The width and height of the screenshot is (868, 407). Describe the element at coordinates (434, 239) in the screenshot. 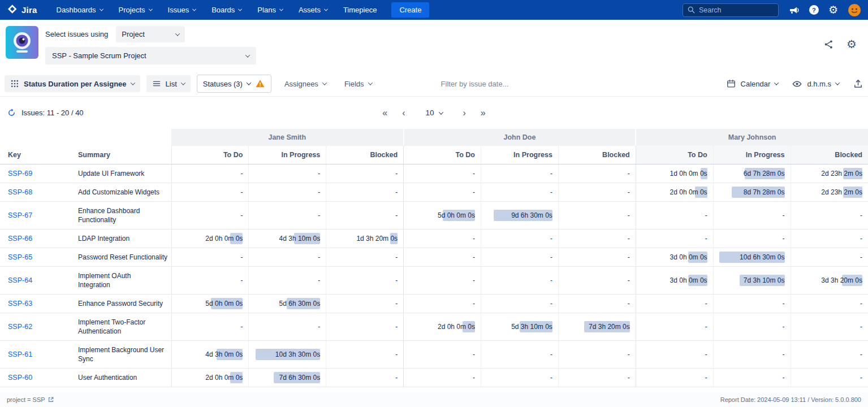

I see `table-row: SSP-66LDAP Integration2d 0h 0m 0s4d 3h 1…` at that location.